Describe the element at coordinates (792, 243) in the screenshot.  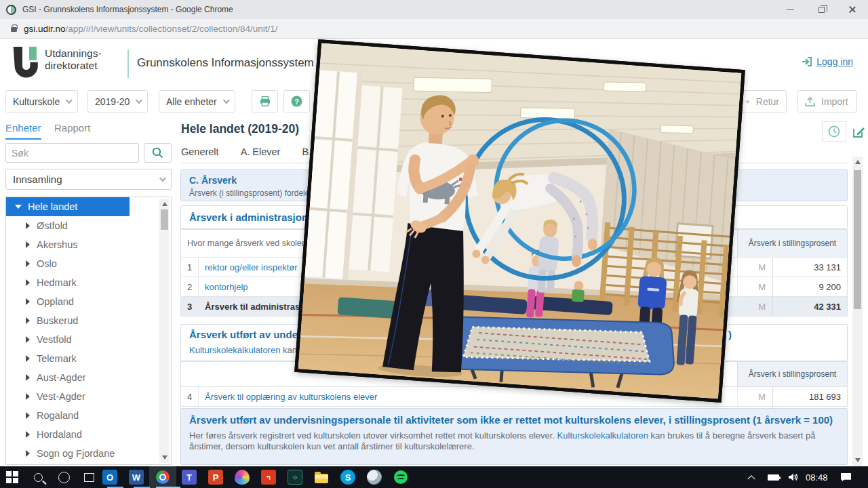
I see `column-header: Årsverk i stillingsprosent` at that location.